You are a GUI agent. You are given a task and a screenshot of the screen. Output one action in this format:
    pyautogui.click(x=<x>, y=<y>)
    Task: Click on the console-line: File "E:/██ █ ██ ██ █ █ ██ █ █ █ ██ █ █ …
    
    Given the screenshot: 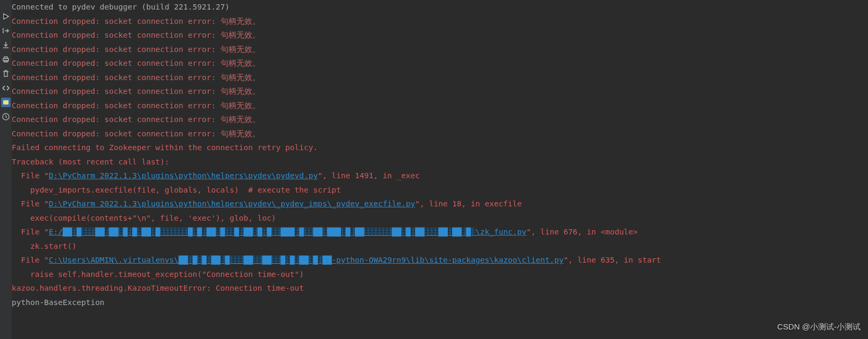 What is the action you would take?
    pyautogui.click(x=440, y=232)
    